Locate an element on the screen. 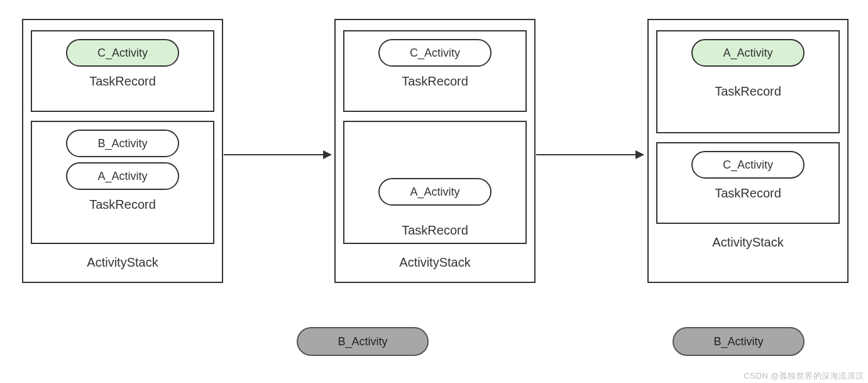 The height and width of the screenshot is (383, 868). task-record-2b: A_Activity TaskRecord is located at coordinates (435, 182).